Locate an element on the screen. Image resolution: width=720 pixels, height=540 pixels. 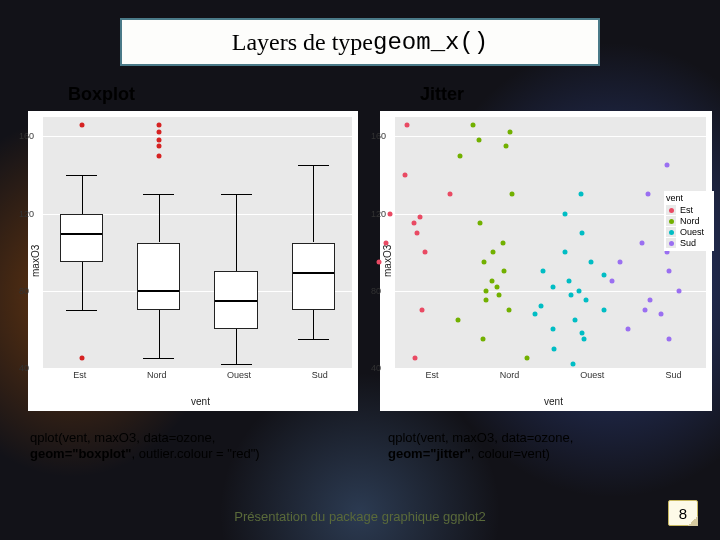
caption-bold: geom="jitter" is located at coordinates (430, 454).